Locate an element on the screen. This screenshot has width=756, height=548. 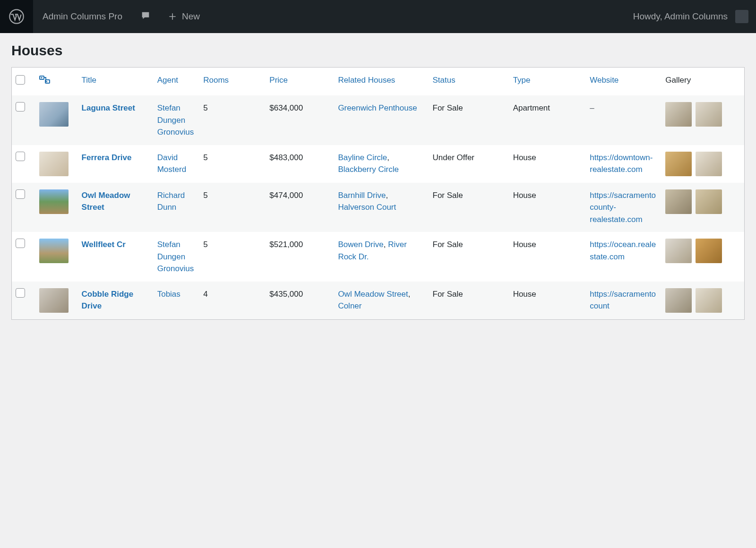
related-cell: Bowen Drive, River Rock Dr. is located at coordinates (381, 257).